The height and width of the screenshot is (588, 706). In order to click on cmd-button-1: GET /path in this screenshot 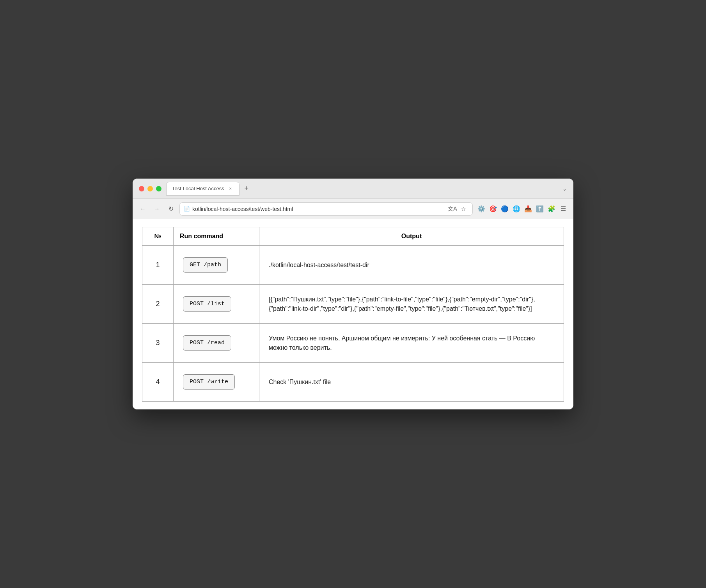, I will do `click(205, 265)`.